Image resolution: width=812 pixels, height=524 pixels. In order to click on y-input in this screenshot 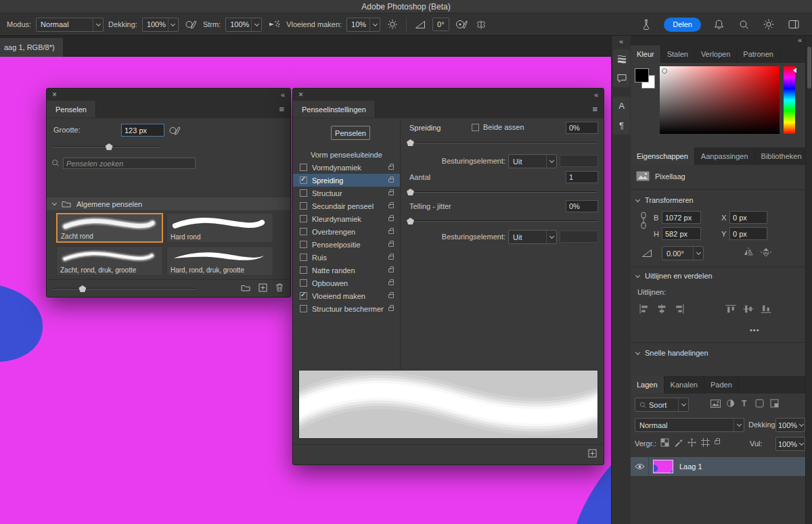, I will do `click(748, 234)`.